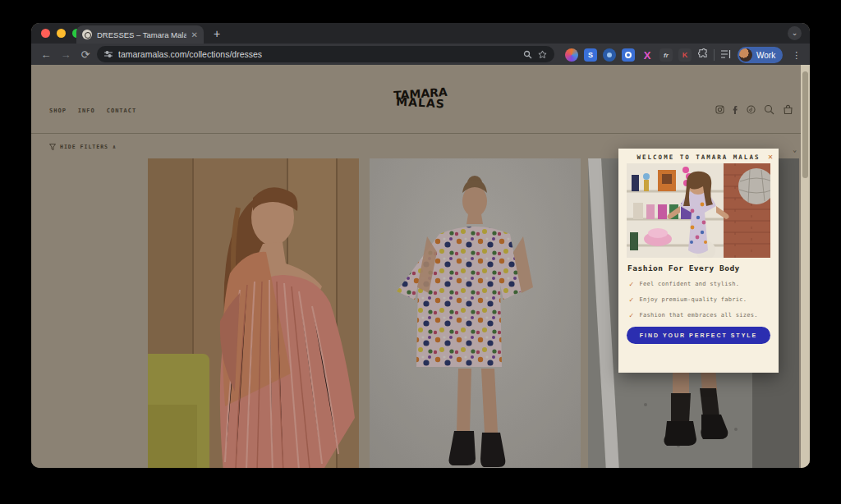 Image resolution: width=841 pixels, height=504 pixels. I want to click on popup-bullet: ✓ Fashion that embraces all sizes., so click(693, 315).